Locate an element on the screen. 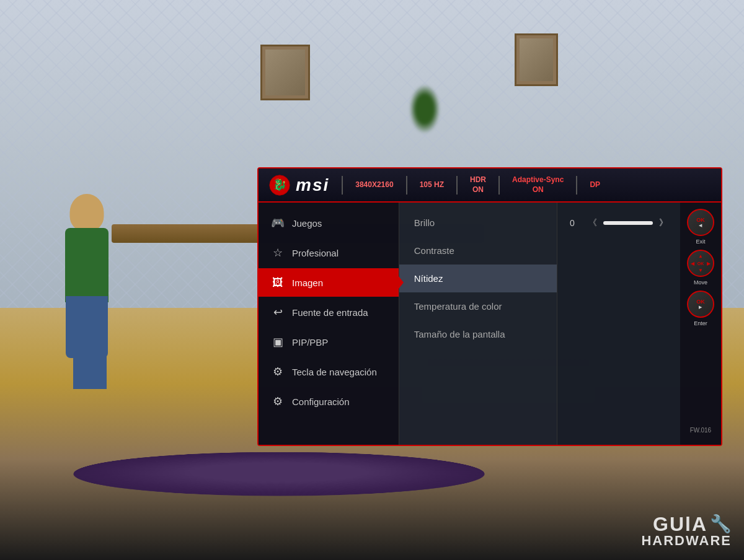  pip-label: PIP/PBP is located at coordinates (310, 342).